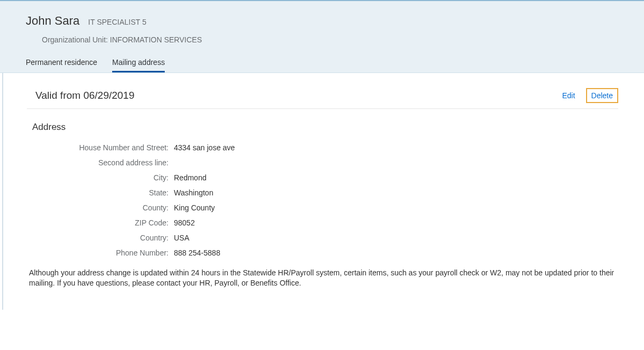  I want to click on field-row-state: State: Washington, so click(323, 193).